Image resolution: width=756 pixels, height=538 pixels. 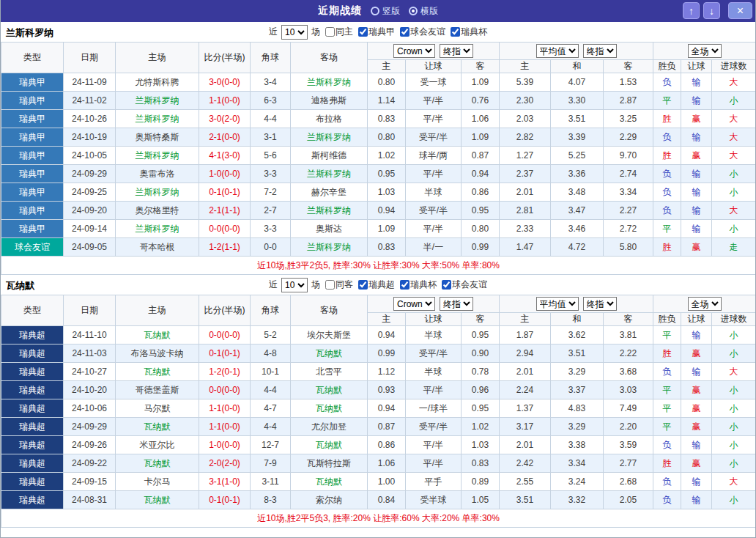 I want to click on away-team-cell: 迪格弗斯, so click(x=330, y=101).